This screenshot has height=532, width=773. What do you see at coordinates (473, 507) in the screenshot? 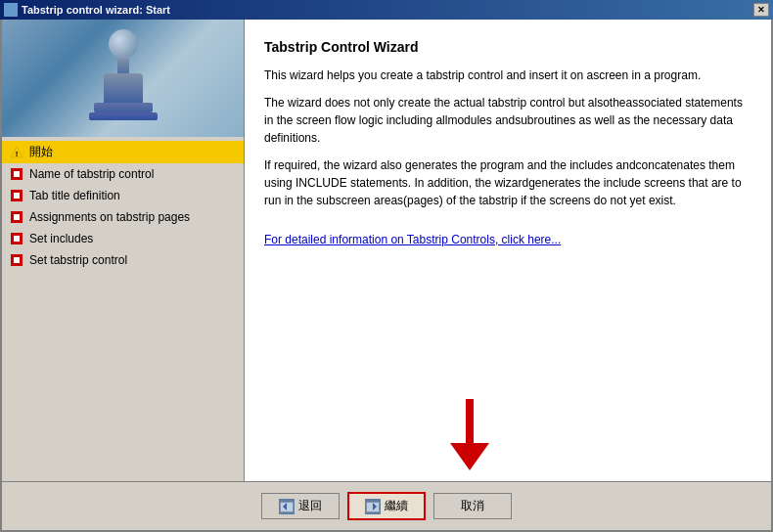
I see `cancel-button: 取消` at bounding box center [473, 507].